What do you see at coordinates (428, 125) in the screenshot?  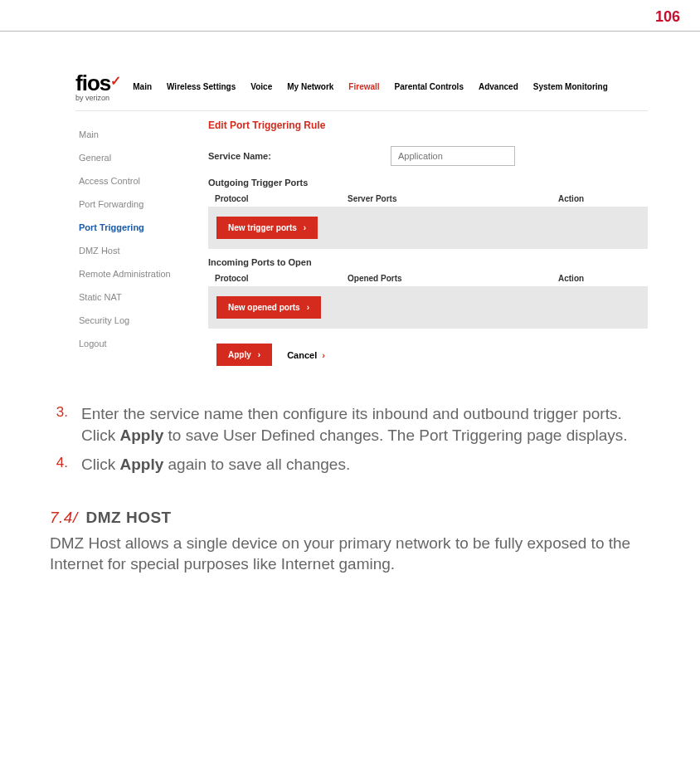 I see `panel-title: Edit Port Triggering Rule` at bounding box center [428, 125].